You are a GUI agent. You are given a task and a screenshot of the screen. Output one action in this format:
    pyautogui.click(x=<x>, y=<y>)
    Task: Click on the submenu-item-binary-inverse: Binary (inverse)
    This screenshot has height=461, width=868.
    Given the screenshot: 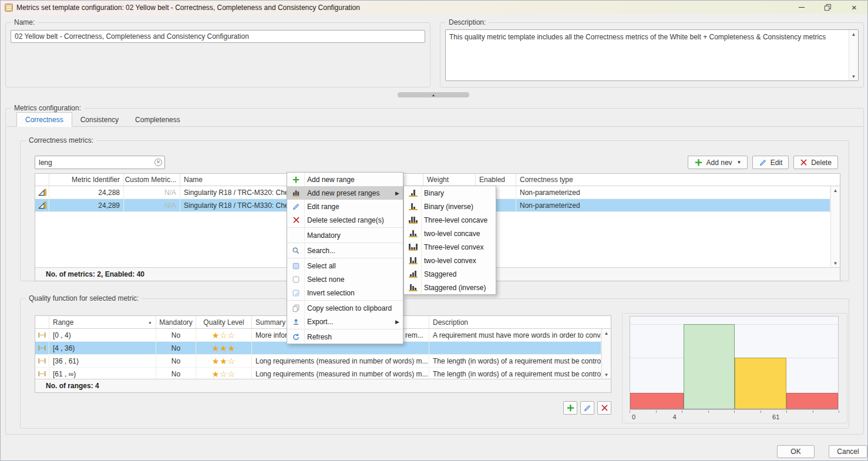 What is the action you would take?
    pyautogui.click(x=450, y=207)
    